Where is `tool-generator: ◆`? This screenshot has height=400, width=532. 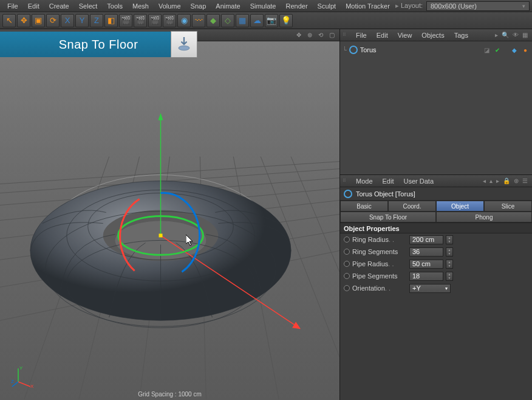
tool-generator: ◆ is located at coordinates (213, 21).